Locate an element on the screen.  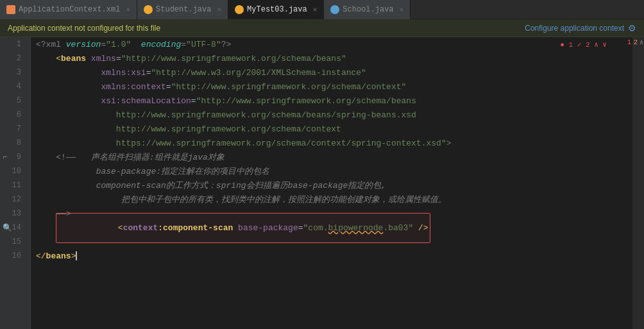
java-file-icon-mytest is located at coordinates (239, 10).